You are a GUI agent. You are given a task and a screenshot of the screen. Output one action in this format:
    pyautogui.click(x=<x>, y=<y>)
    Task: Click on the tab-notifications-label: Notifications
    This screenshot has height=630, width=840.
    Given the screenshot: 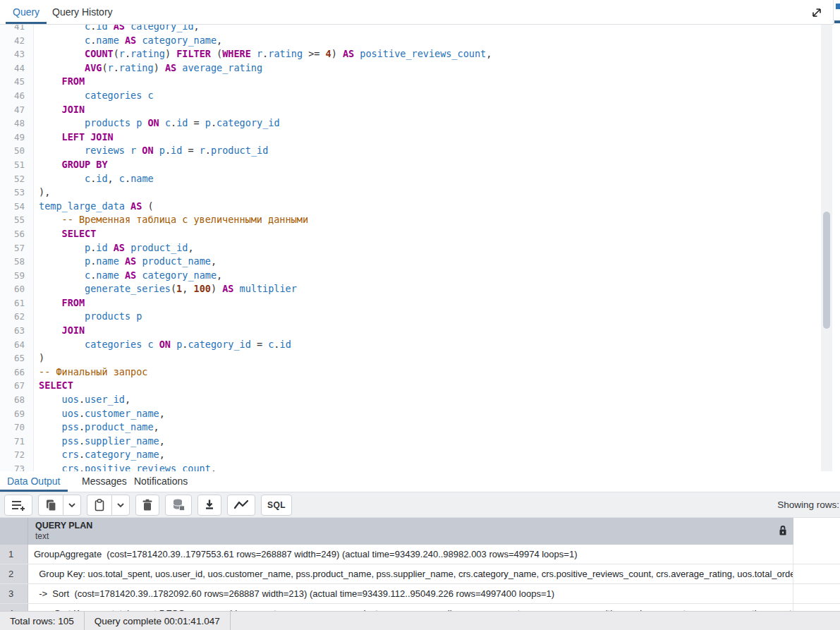 What is the action you would take?
    pyautogui.click(x=161, y=481)
    